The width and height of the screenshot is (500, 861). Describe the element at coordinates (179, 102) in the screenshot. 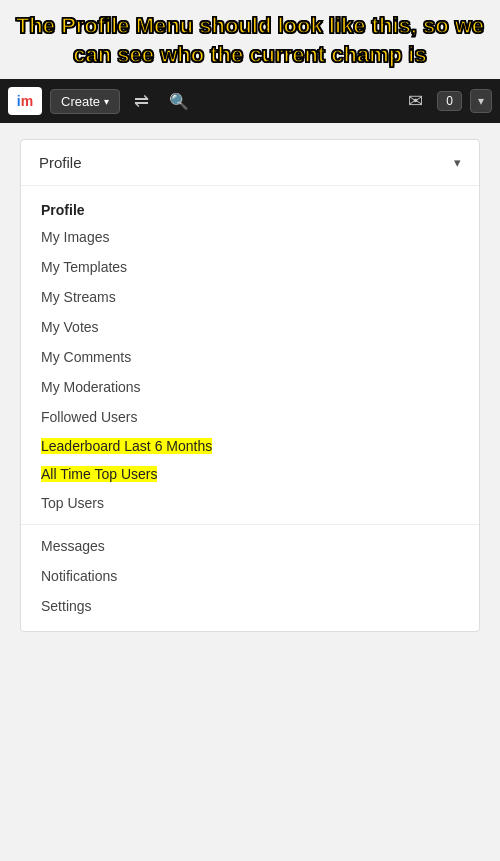

I see `search-icon: 🔍` at that location.